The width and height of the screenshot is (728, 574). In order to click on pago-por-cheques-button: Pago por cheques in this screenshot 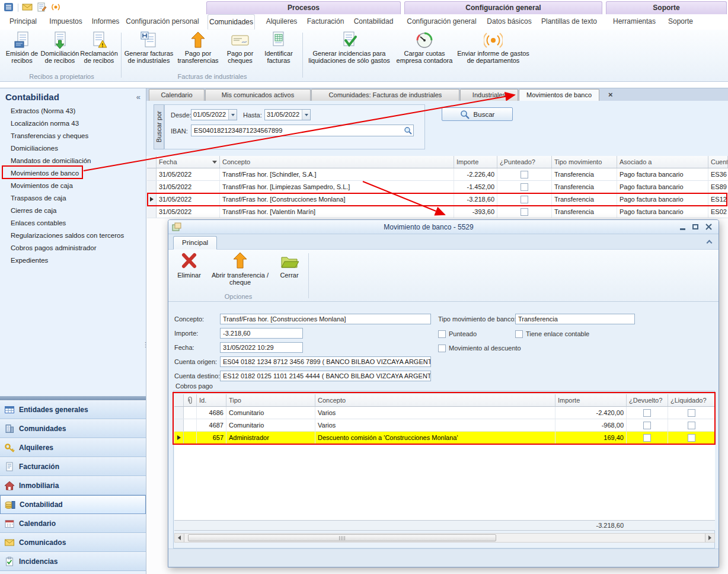, I will do `click(240, 47)`.